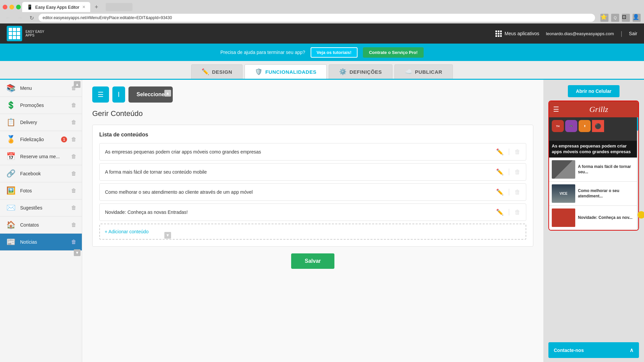  What do you see at coordinates (11, 157) in the screenshot?
I see `reserve-icon: 📅` at bounding box center [11, 157].